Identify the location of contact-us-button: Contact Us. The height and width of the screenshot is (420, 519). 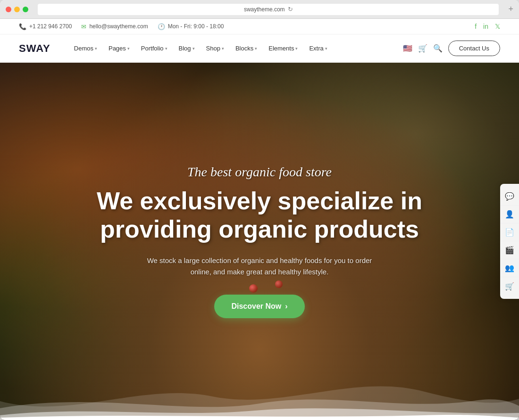
(474, 48).